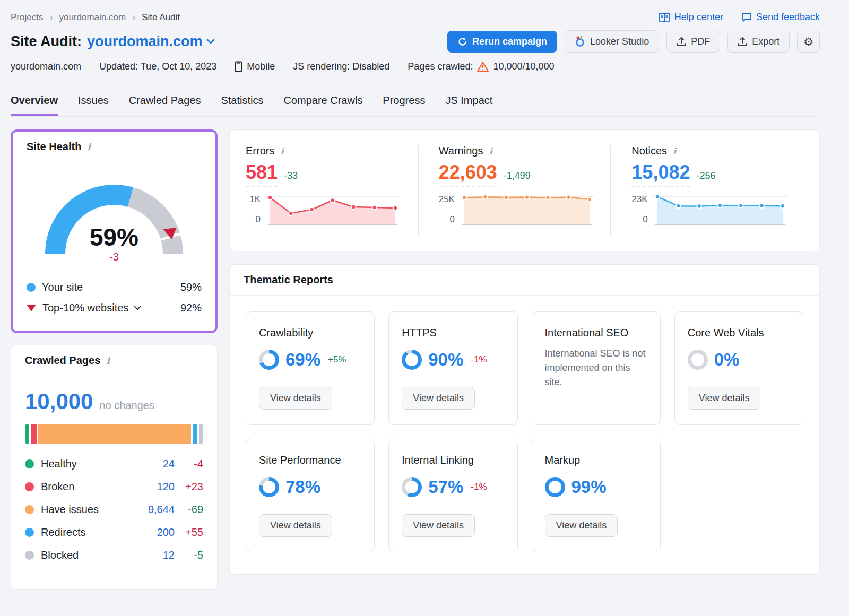 The height and width of the screenshot is (616, 849). I want to click on crawled-pages-total: 10,000, so click(59, 402).